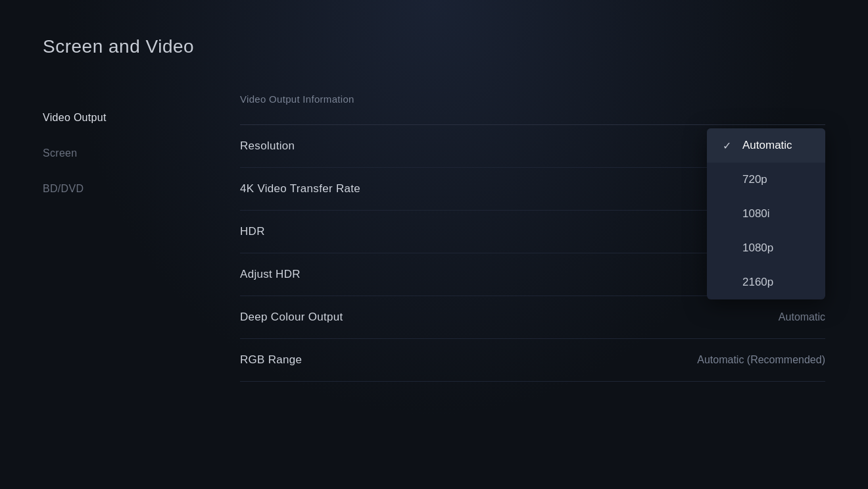 Image resolution: width=868 pixels, height=489 pixels. What do you see at coordinates (300, 189) in the screenshot?
I see `4k-transfer-label: 4K Video Transfer Rate` at bounding box center [300, 189].